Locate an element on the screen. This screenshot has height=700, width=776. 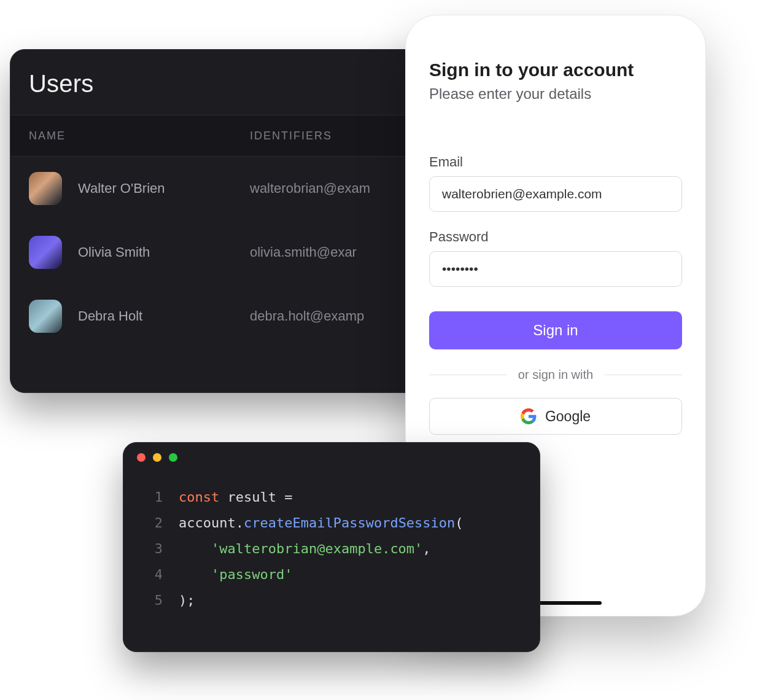
user-name: Debra Holt is located at coordinates (164, 316).